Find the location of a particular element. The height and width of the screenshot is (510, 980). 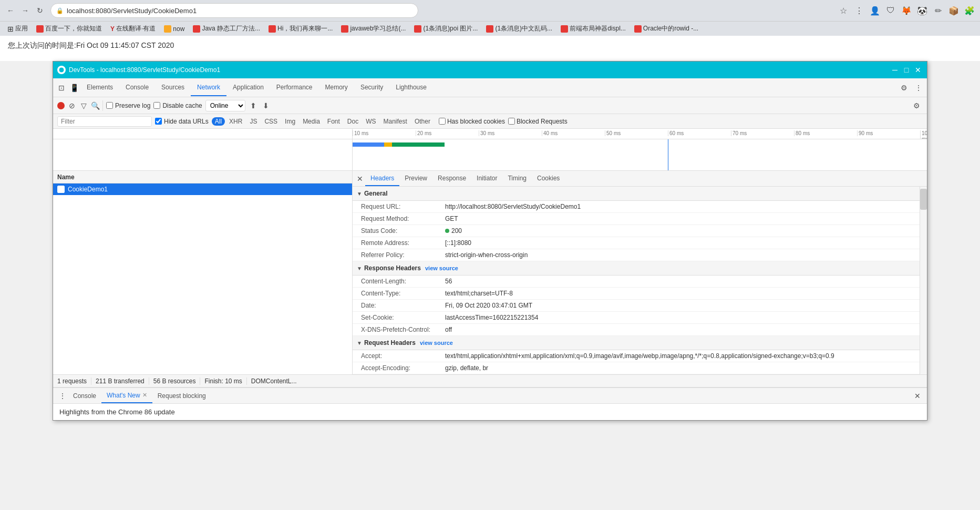

close-button: ✕ is located at coordinates (918, 70).